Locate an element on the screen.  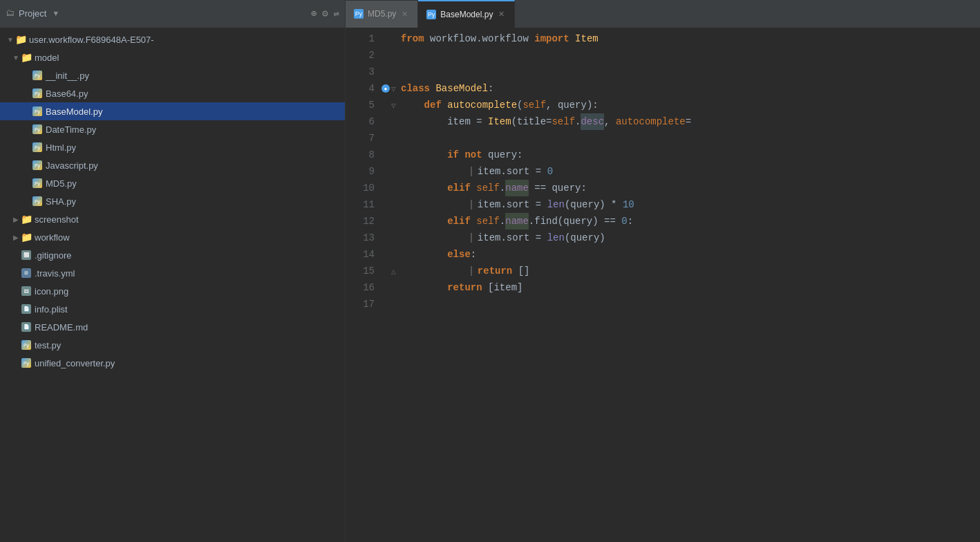
breakpoint-4: ● is located at coordinates (386, 88).